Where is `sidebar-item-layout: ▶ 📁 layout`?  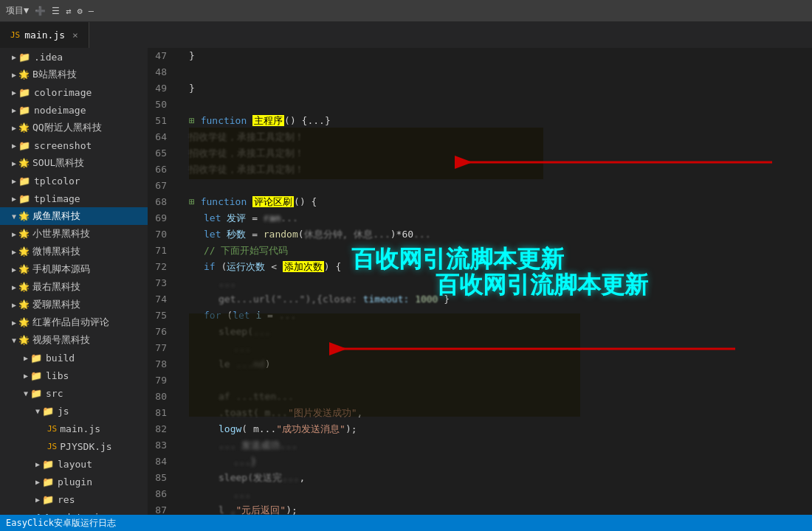 sidebar-item-layout: ▶ 📁 layout is located at coordinates (74, 464).